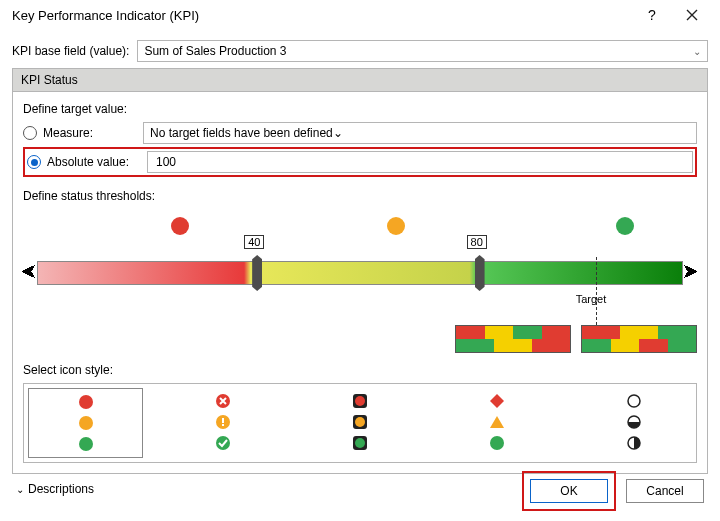  What do you see at coordinates (613, 491) in the screenshot?
I see `dialog-footer: OK Cancel` at bounding box center [613, 491].